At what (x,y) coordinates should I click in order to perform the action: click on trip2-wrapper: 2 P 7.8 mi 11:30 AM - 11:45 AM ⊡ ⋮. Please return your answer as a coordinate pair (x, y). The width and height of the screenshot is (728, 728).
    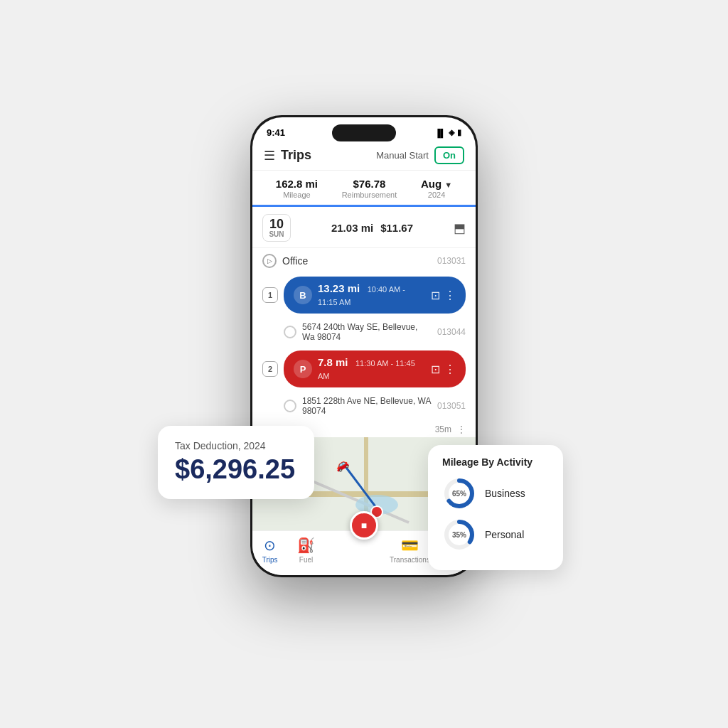
    Looking at the image, I should click on (364, 369).